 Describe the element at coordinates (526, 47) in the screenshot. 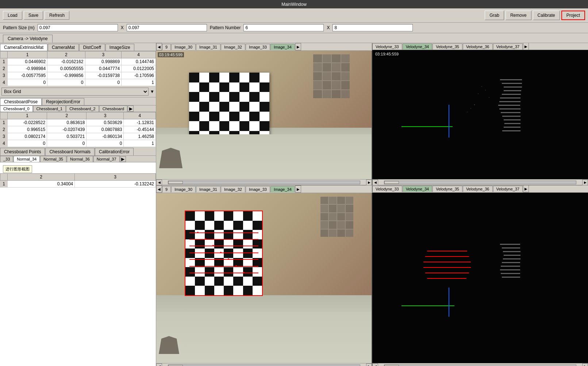

I see `velodyne-scroll-right-top: ▶` at that location.